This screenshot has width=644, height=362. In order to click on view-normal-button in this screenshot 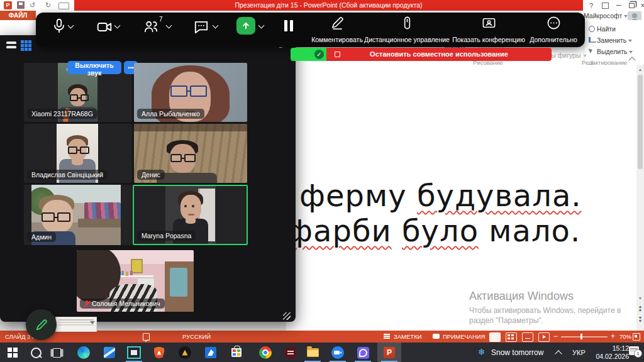, I will do `click(495, 337)`.